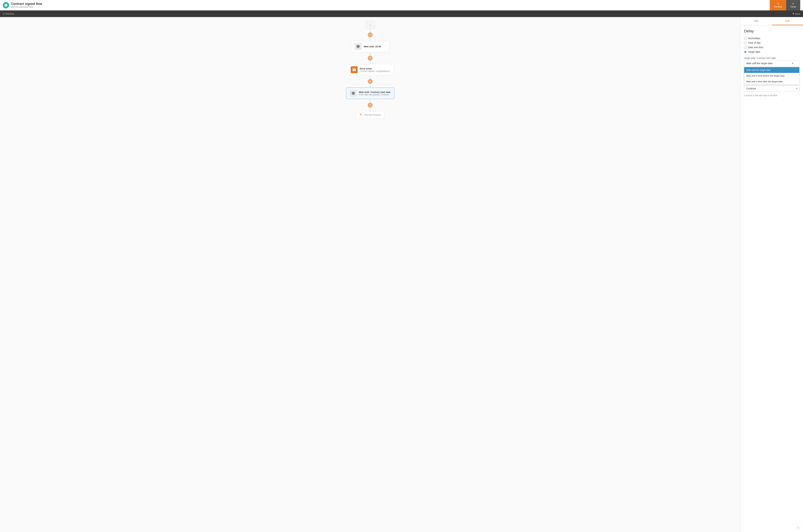  I want to click on dropdown-menu: Wait until the target date Wait until a …, so click(772, 76).